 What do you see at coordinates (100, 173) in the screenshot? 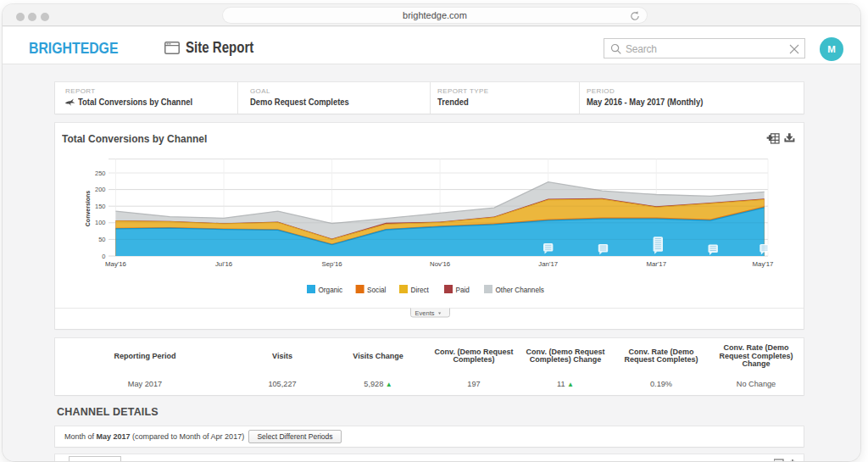
I see `svg-text: 250` at bounding box center [100, 173].